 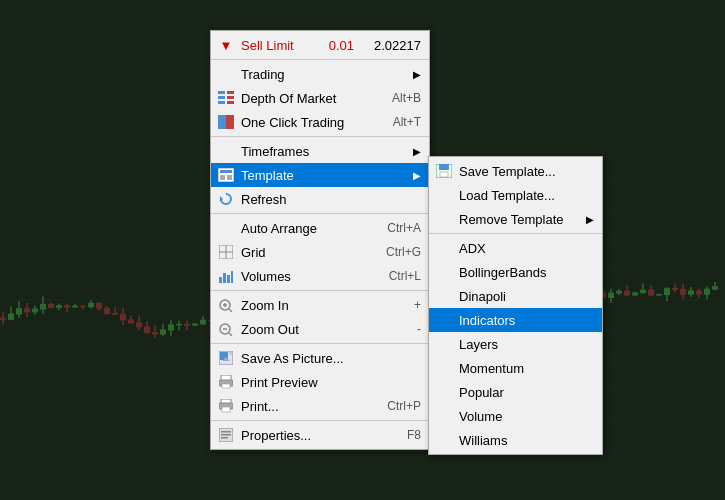 What do you see at coordinates (320, 74) in the screenshot?
I see `trading-item: Trading ▶` at bounding box center [320, 74].